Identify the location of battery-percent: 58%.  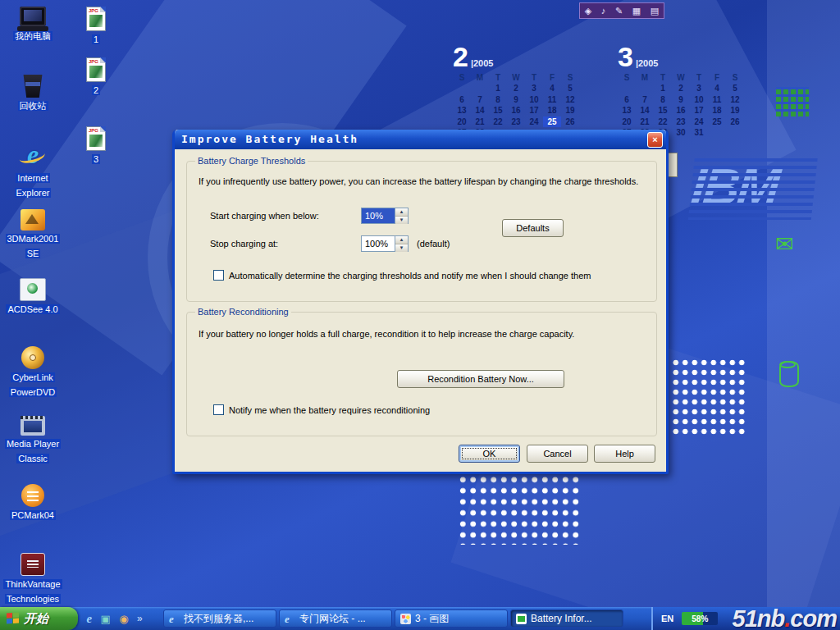
(700, 619).